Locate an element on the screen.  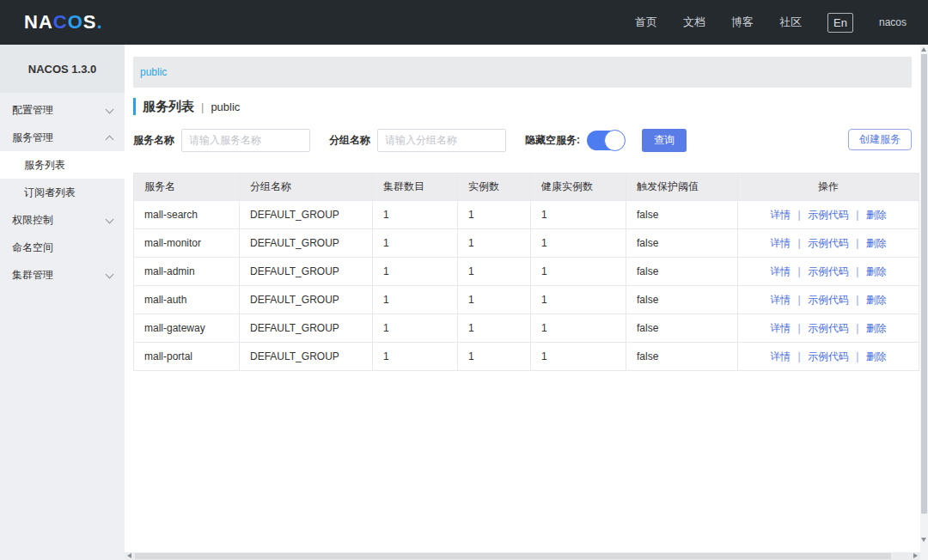
sidebar-item-label: 命名空间 is located at coordinates (33, 247).